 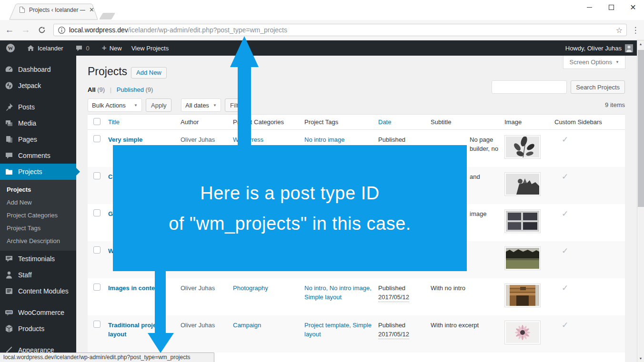 I want to click on tab-close-icon: ✕, so click(x=91, y=10).